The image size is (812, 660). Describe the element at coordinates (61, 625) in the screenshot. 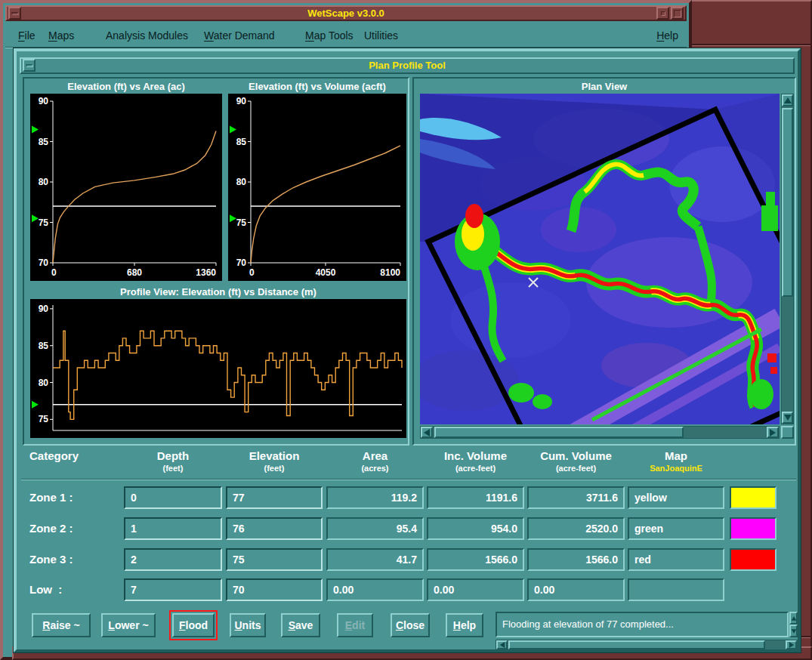

I see `raise-button: Raise ~` at that location.